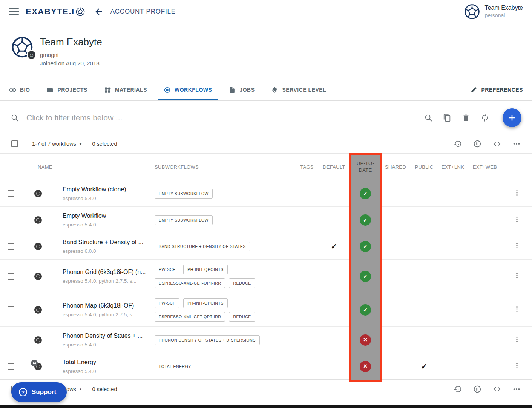  What do you see at coordinates (485, 118) in the screenshot?
I see `sync-icon` at bounding box center [485, 118].